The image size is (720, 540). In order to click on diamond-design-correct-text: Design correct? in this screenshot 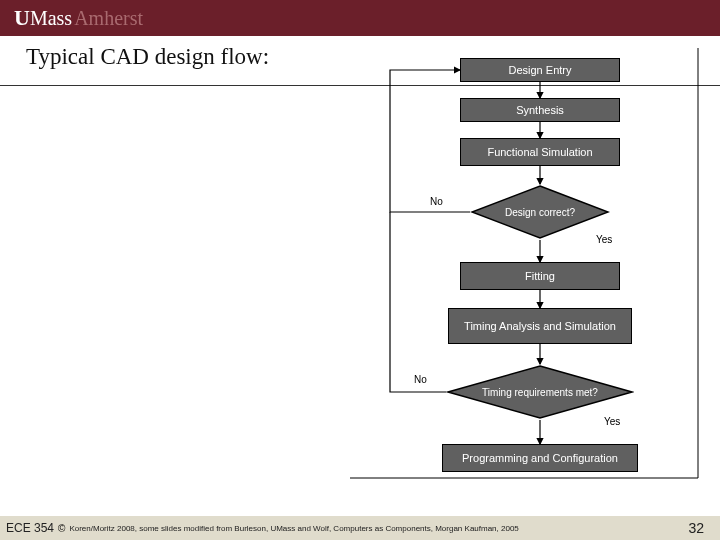, I will do `click(540, 212)`.